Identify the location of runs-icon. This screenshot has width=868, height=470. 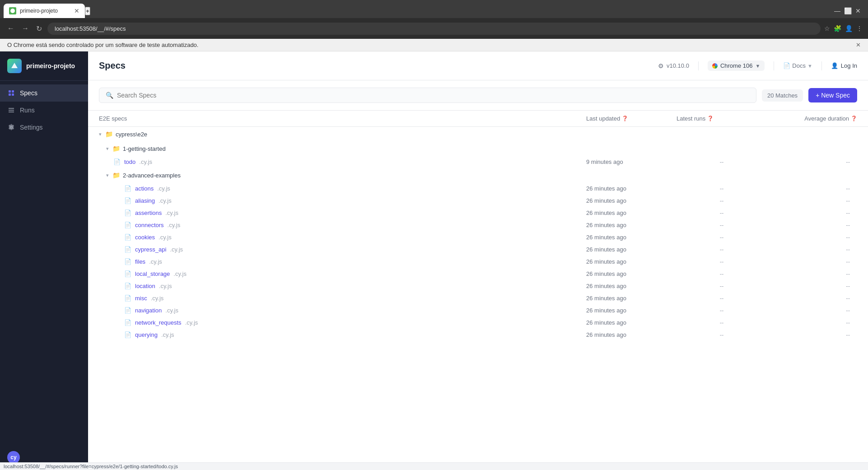
(11, 110).